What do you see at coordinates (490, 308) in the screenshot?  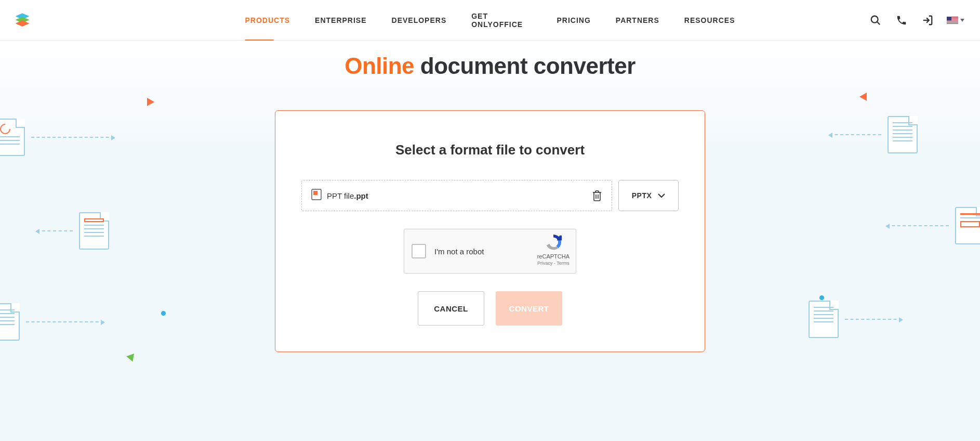 I see `card-actions: CANCEL CONVERT` at bounding box center [490, 308].